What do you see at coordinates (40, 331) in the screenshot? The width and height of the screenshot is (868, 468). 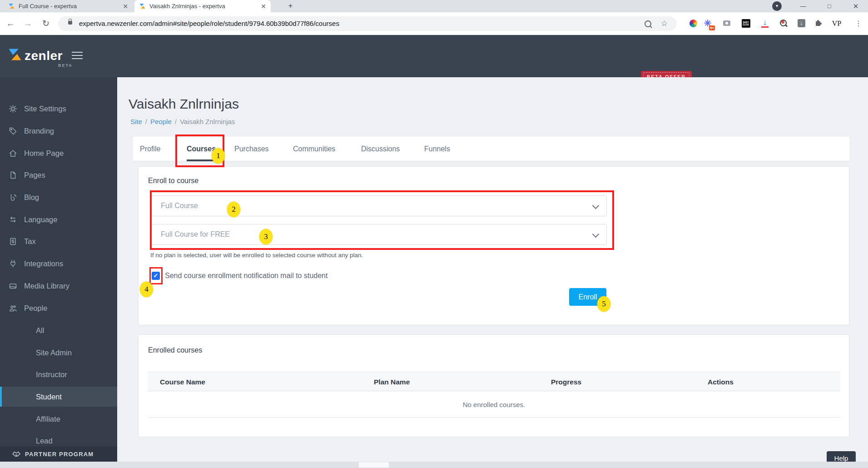 I see `sidebar-item-label: All` at bounding box center [40, 331].